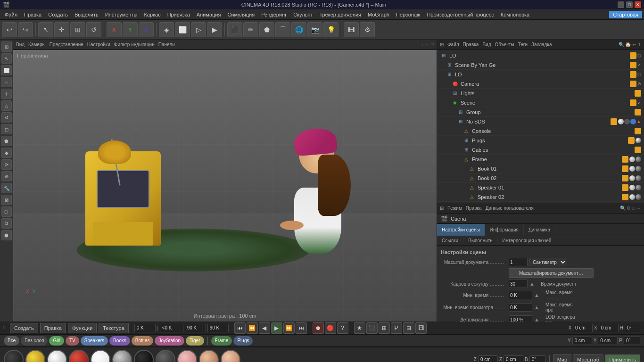 This screenshot has width=644, height=362. What do you see at coordinates (58, 15) in the screenshot?
I see `menu-create: Создать` at bounding box center [58, 15].